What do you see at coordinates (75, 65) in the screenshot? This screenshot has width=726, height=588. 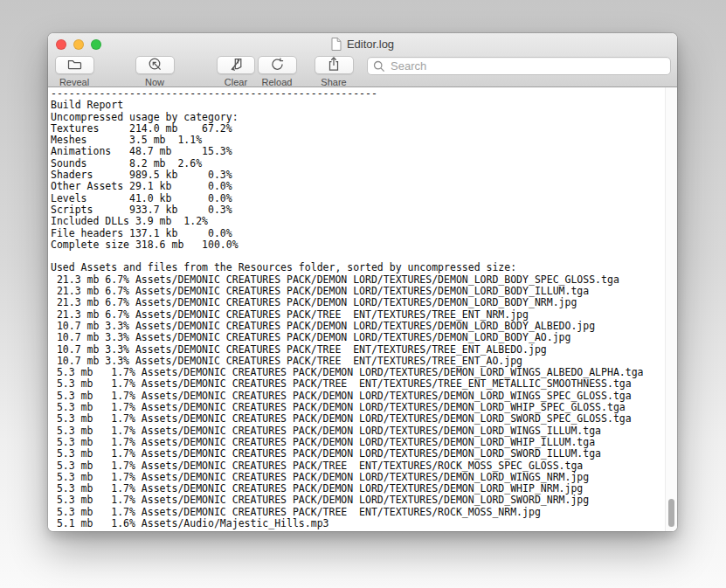 I see `reveal-button` at bounding box center [75, 65].